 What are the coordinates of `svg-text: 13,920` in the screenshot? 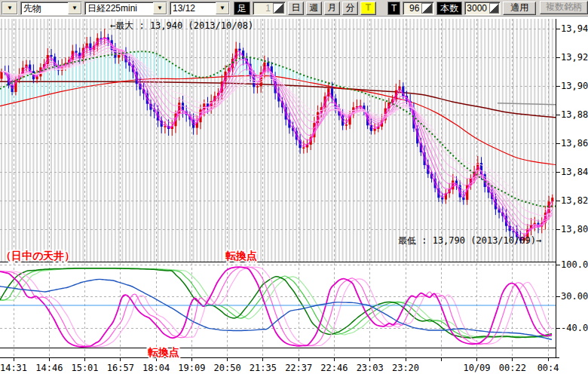 It's located at (574, 57).